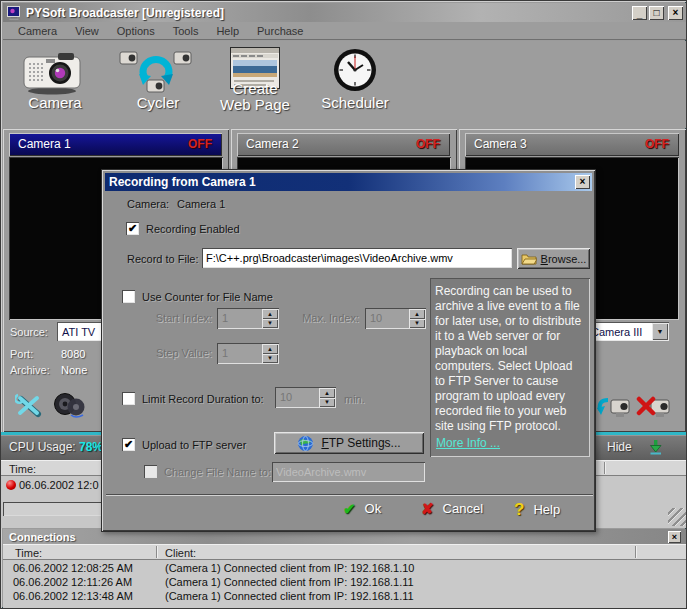  Describe the element at coordinates (656, 13) in the screenshot. I see `maximize-button: □` at that location.